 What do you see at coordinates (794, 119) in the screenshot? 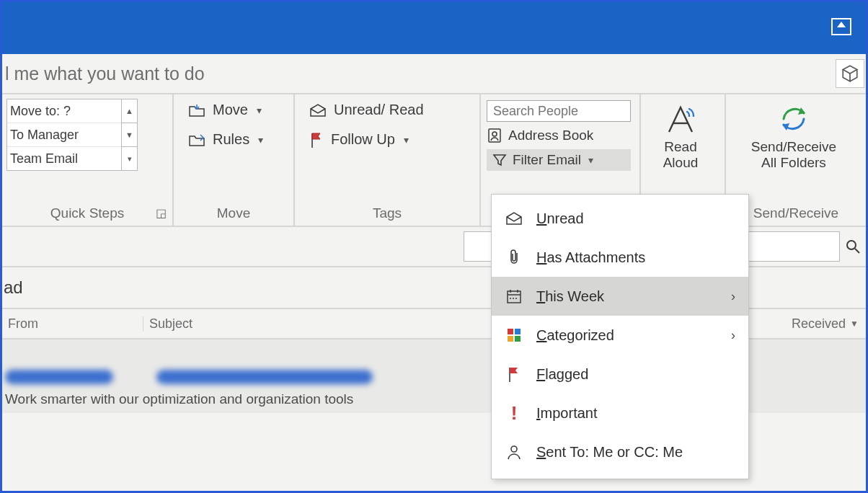
I see `sync-icon` at bounding box center [794, 119].